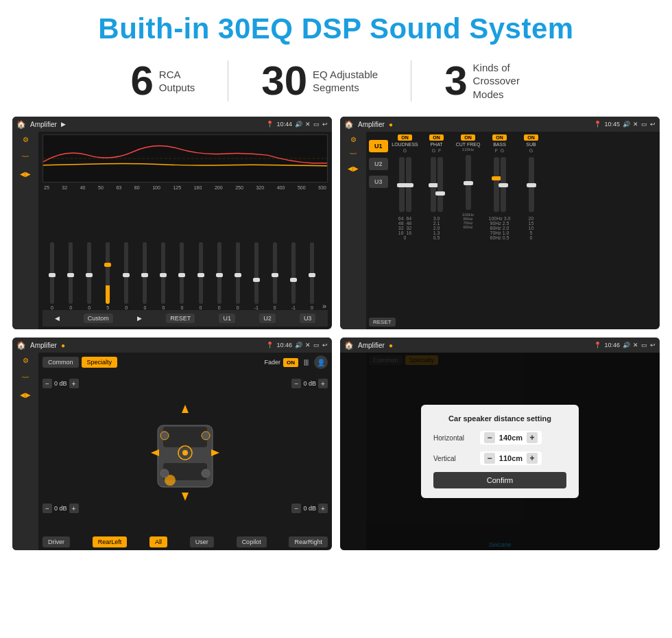 The width and height of the screenshot is (672, 638). What do you see at coordinates (25, 174) in the screenshot?
I see `eq-sidebar-icon-3: ◀▶` at bounding box center [25, 174].